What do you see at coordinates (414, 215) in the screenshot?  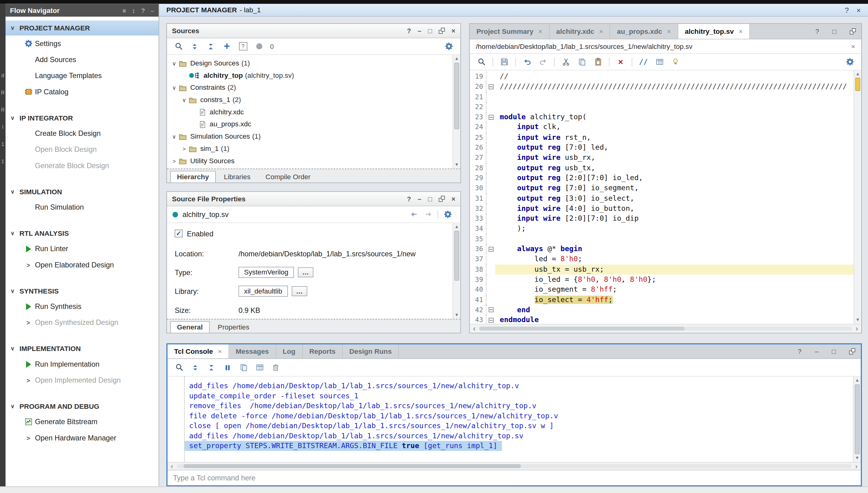 I see `back-arrow-icon` at bounding box center [414, 215].